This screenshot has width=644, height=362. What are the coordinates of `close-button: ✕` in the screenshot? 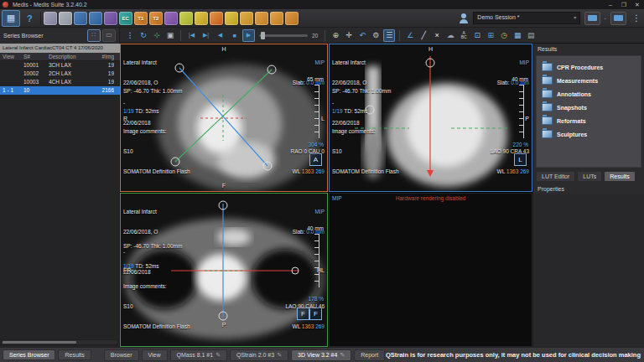 It's located at (637, 5).